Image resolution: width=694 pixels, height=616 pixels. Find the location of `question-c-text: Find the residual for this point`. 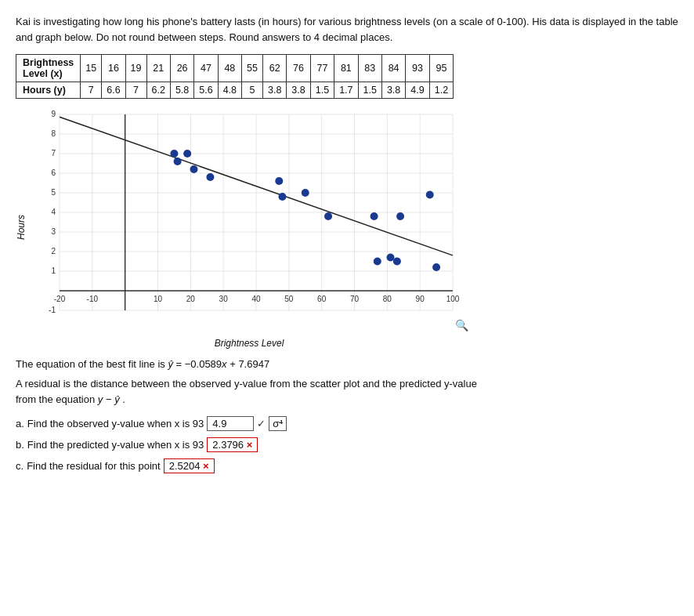

question-c-text: Find the residual for this point is located at coordinates (94, 466).